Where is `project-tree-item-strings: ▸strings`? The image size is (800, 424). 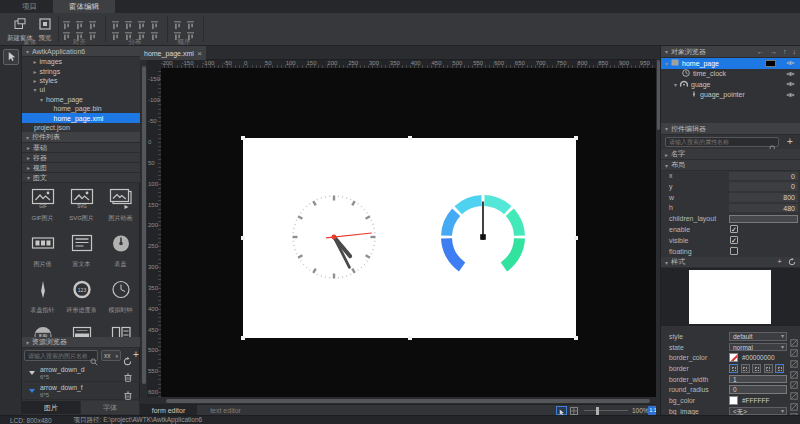 project-tree-item-strings: ▸strings is located at coordinates (81, 70).